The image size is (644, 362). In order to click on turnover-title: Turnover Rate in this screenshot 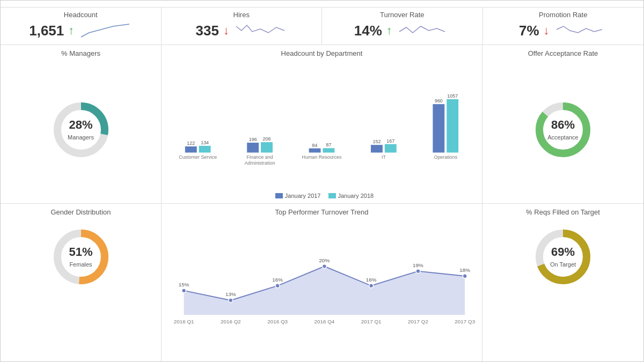, I will do `click(402, 15)`.